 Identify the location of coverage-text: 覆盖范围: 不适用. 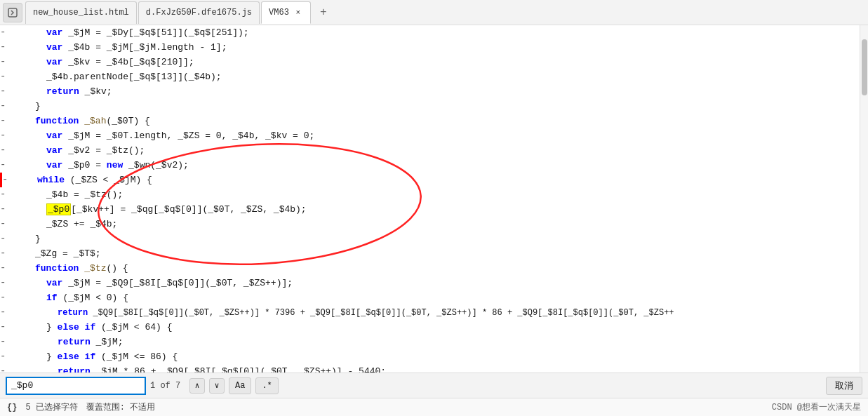
(121, 407).